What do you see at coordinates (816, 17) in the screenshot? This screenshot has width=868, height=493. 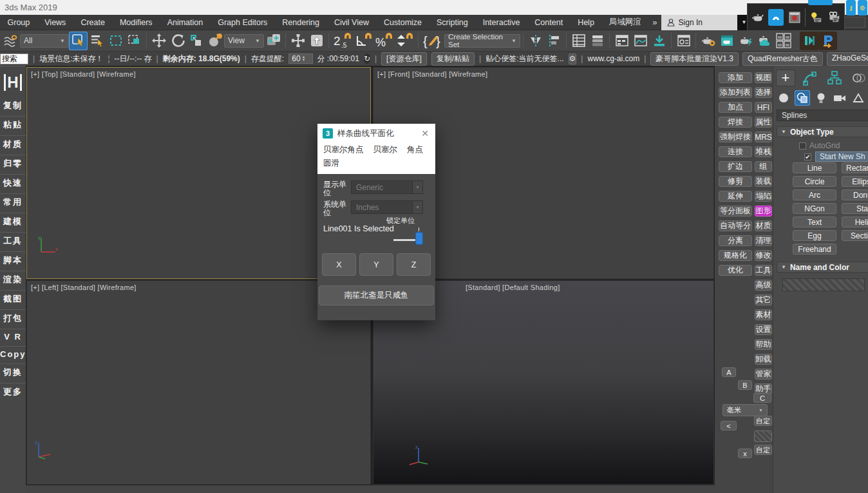 I see `lightbulb-panel-icon` at bounding box center [816, 17].